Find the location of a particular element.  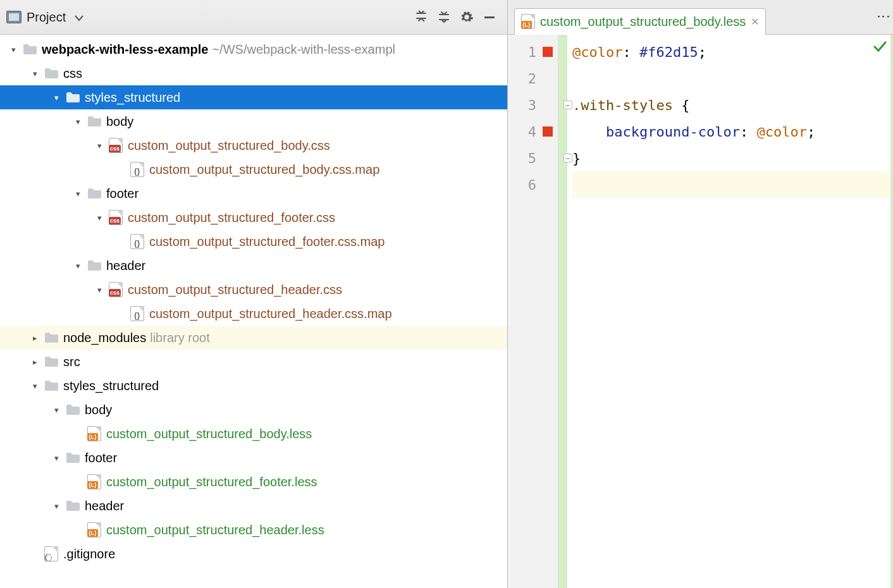

close-icon: ✕ is located at coordinates (755, 21).